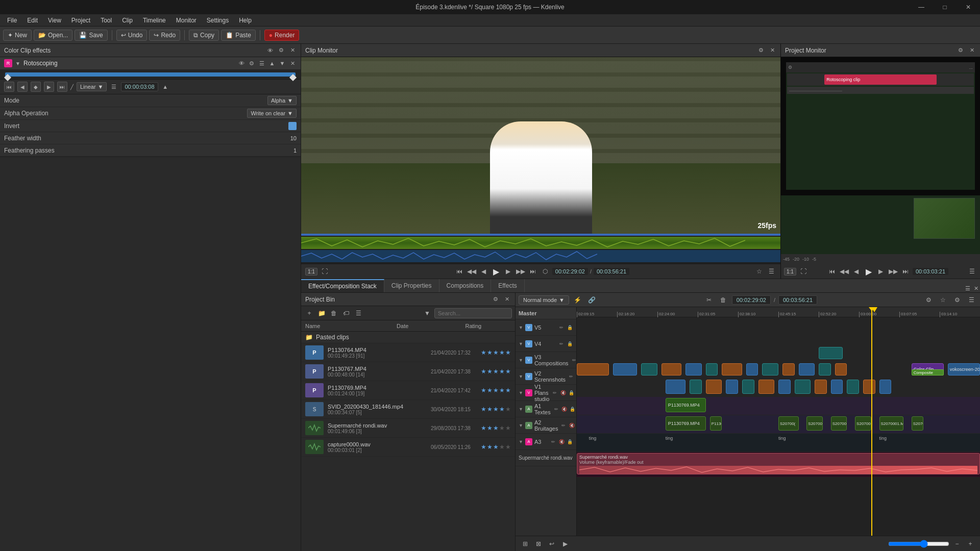  What do you see at coordinates (164, 35) in the screenshot?
I see `redo-button: ↪ Redo` at bounding box center [164, 35].